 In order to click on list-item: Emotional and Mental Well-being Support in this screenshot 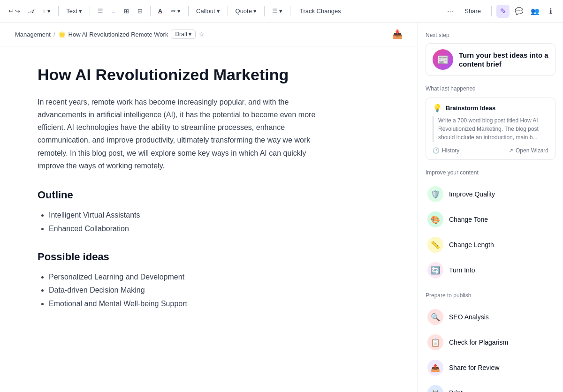, I will do `click(184, 304)`.